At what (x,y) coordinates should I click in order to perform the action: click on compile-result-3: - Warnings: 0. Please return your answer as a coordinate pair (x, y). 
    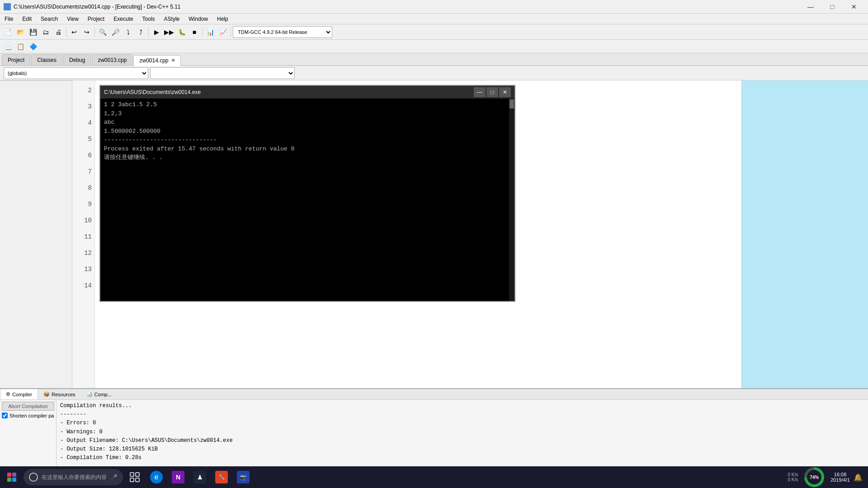
    Looking at the image, I should click on (462, 432).